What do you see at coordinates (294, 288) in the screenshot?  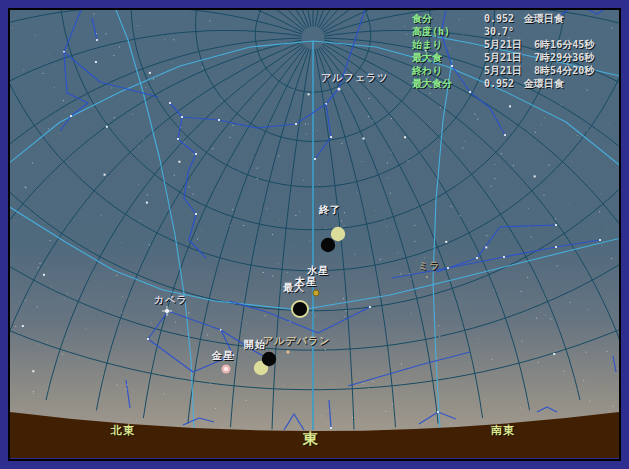 I see `eclipse-event-label-max: 最大` at bounding box center [294, 288].